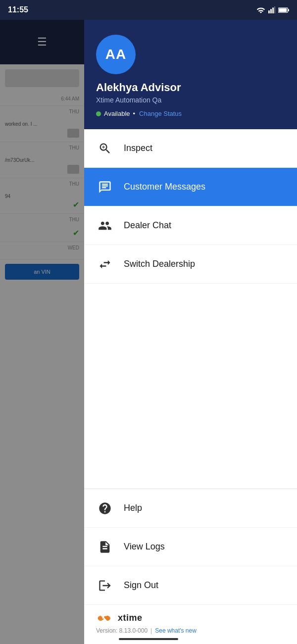  I want to click on status-dot, so click(99, 114).